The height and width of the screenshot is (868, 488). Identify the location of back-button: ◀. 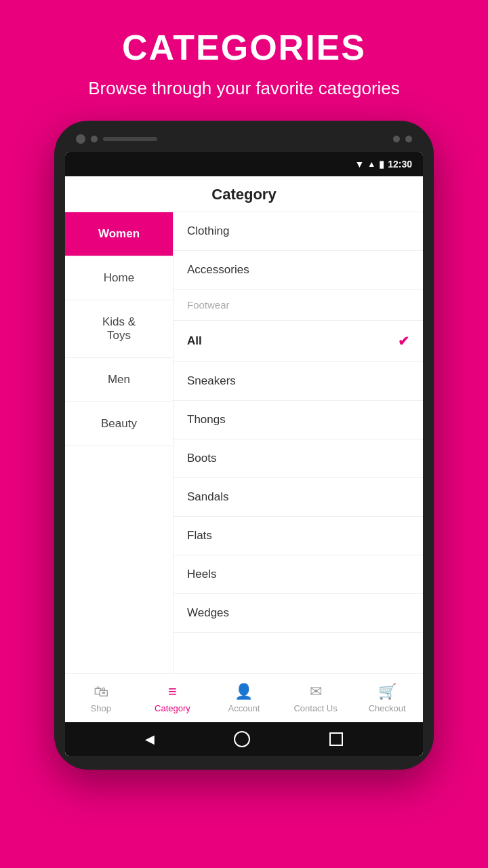
(150, 739).